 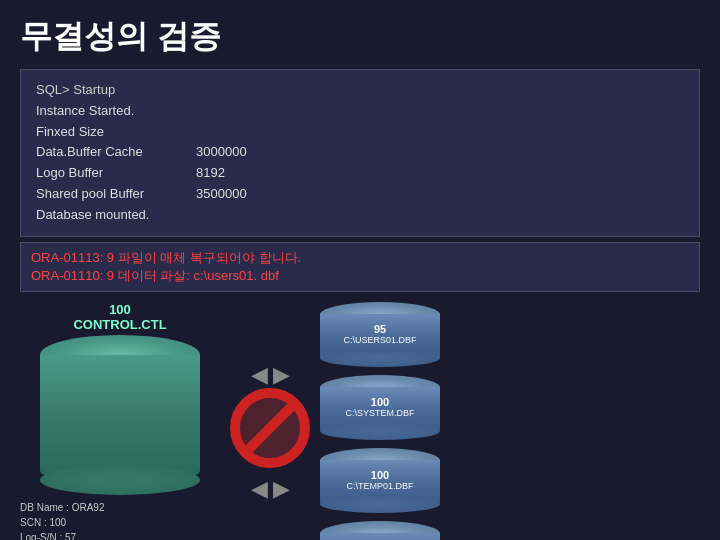 What do you see at coordinates (270, 428) in the screenshot?
I see `no-symbol-icon` at bounding box center [270, 428].